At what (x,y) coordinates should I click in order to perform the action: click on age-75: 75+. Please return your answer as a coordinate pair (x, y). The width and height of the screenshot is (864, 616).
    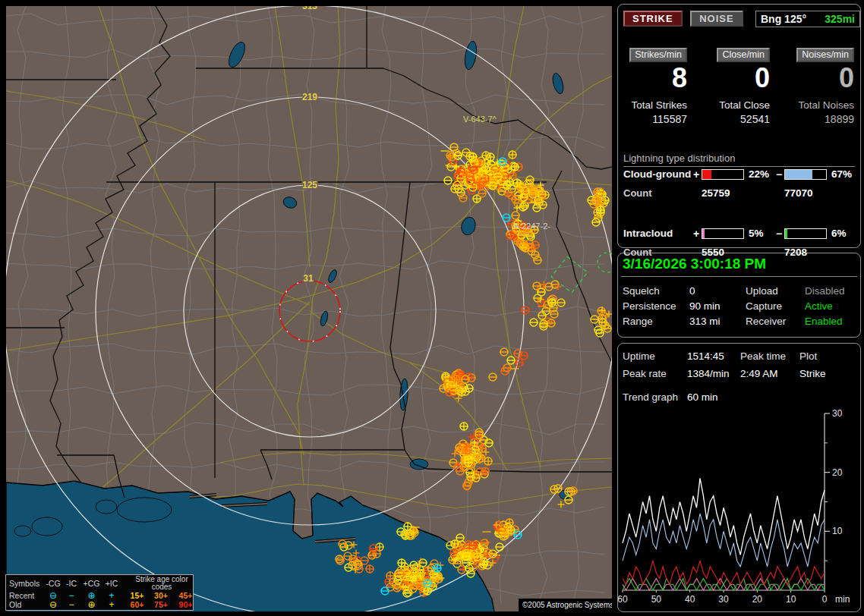
    Looking at the image, I should click on (161, 605).